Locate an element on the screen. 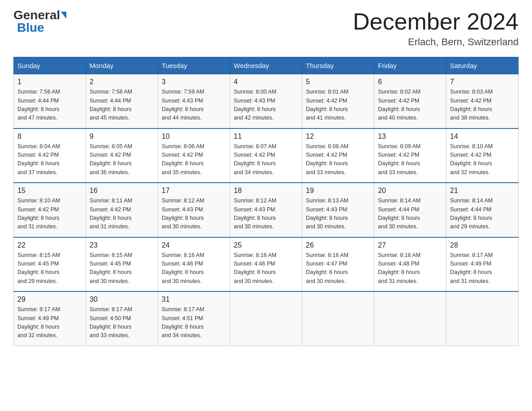  day-number: 26 is located at coordinates (338, 245).